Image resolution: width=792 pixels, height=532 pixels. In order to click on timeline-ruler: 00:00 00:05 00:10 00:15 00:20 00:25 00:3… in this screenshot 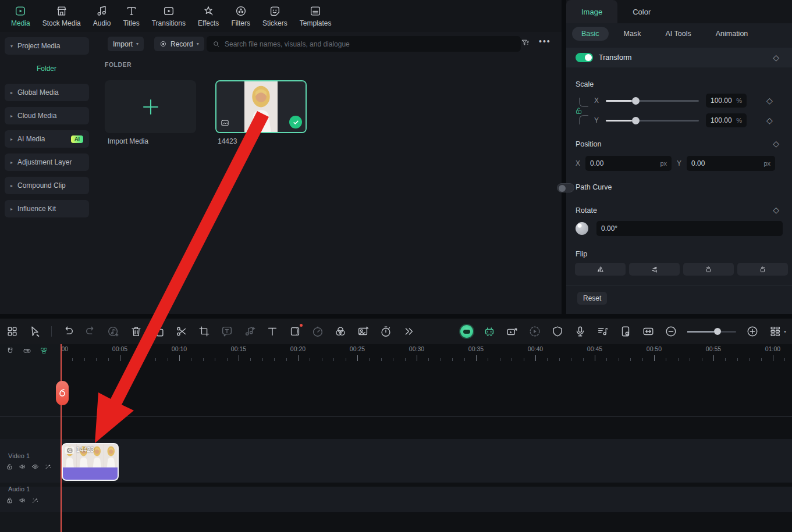, I will do `click(426, 354)`.